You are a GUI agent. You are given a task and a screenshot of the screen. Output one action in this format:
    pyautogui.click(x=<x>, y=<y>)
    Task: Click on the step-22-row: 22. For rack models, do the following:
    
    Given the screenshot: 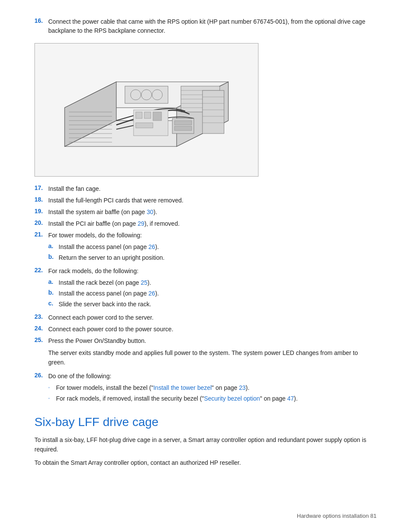 What is the action you would take?
    pyautogui.click(x=206, y=271)
    